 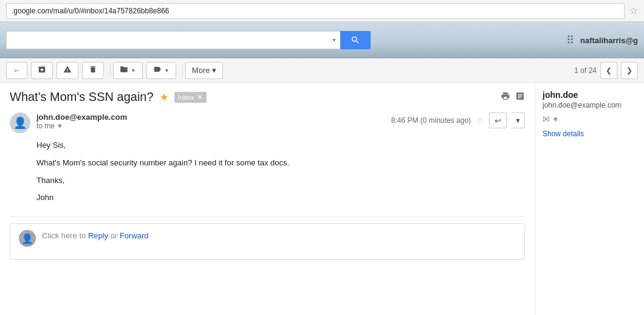 I want to click on delete-icon, so click(x=93, y=71).